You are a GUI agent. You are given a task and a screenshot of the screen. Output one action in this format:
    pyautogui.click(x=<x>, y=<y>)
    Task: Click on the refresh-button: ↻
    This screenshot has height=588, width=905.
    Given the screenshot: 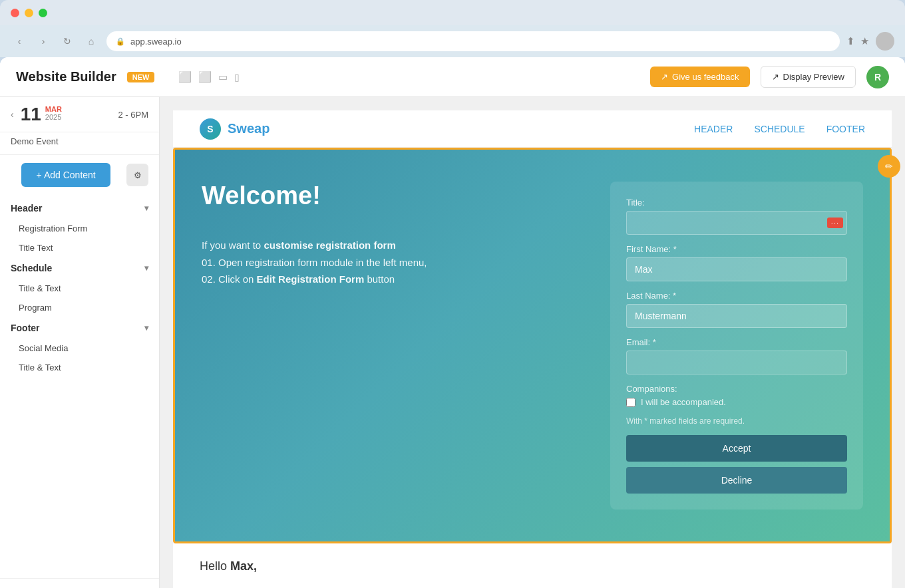 What is the action you would take?
    pyautogui.click(x=67, y=41)
    